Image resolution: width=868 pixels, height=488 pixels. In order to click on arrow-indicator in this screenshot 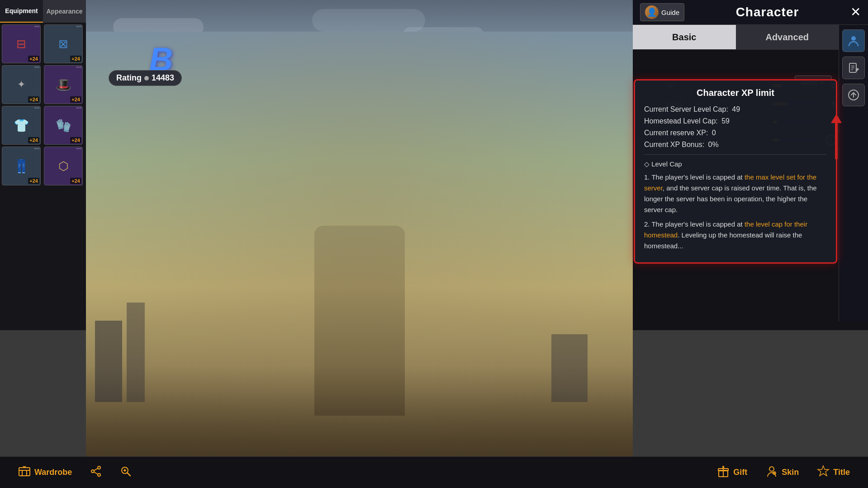, I will do `click(836, 137)`.